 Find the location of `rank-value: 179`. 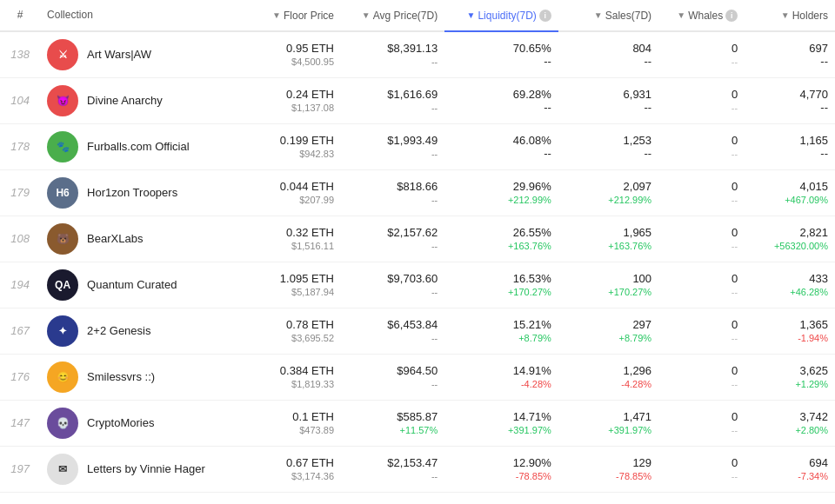

rank-value: 179 is located at coordinates (20, 193).